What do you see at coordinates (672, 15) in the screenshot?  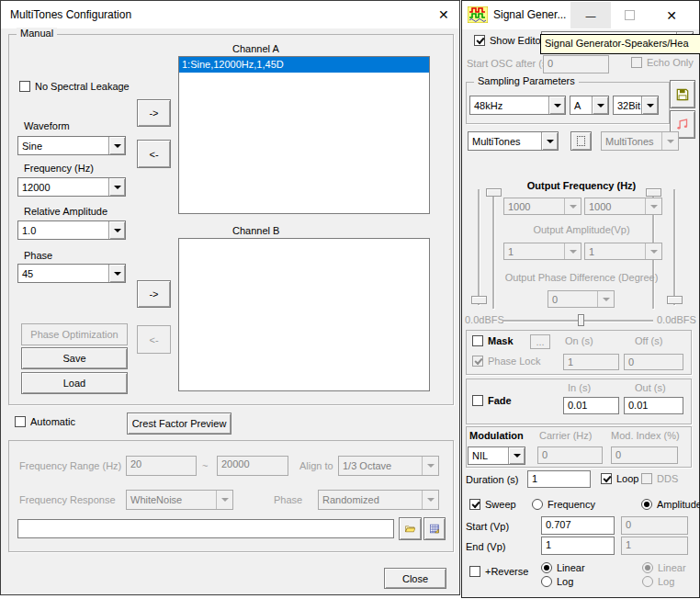 I see `close-button-window: ✕` at bounding box center [672, 15].